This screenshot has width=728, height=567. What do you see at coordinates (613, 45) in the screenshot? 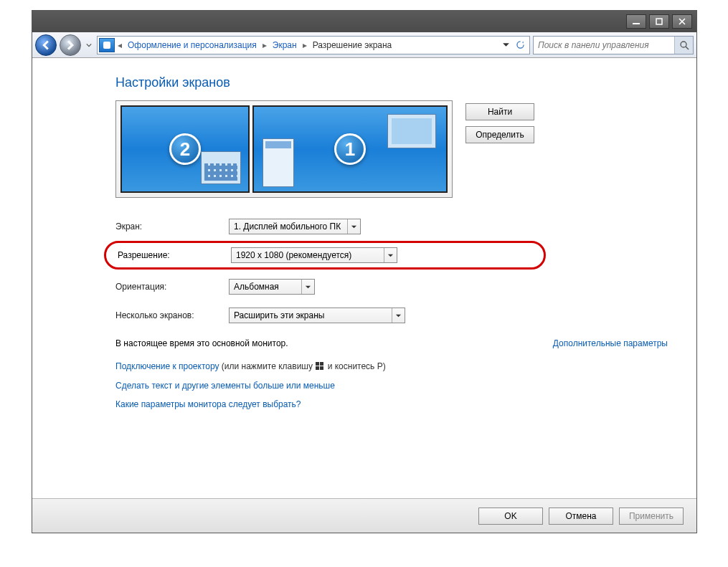
I see `search-box` at bounding box center [613, 45].